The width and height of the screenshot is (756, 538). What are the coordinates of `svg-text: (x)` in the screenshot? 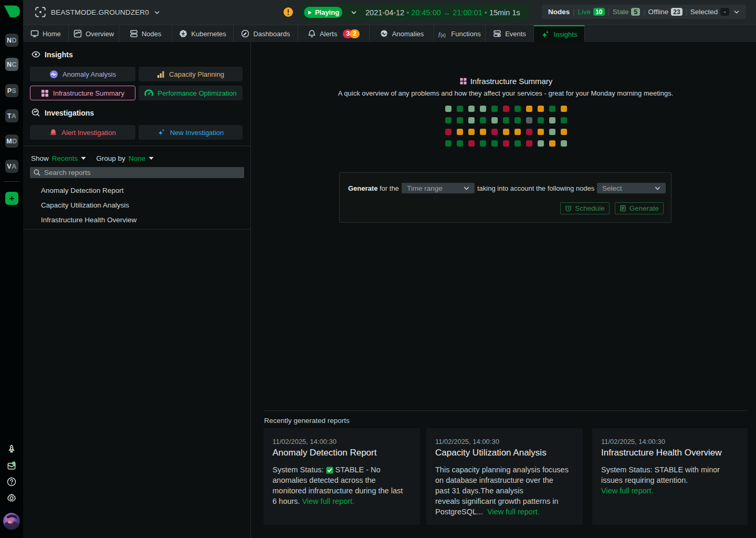 It's located at (443, 35).